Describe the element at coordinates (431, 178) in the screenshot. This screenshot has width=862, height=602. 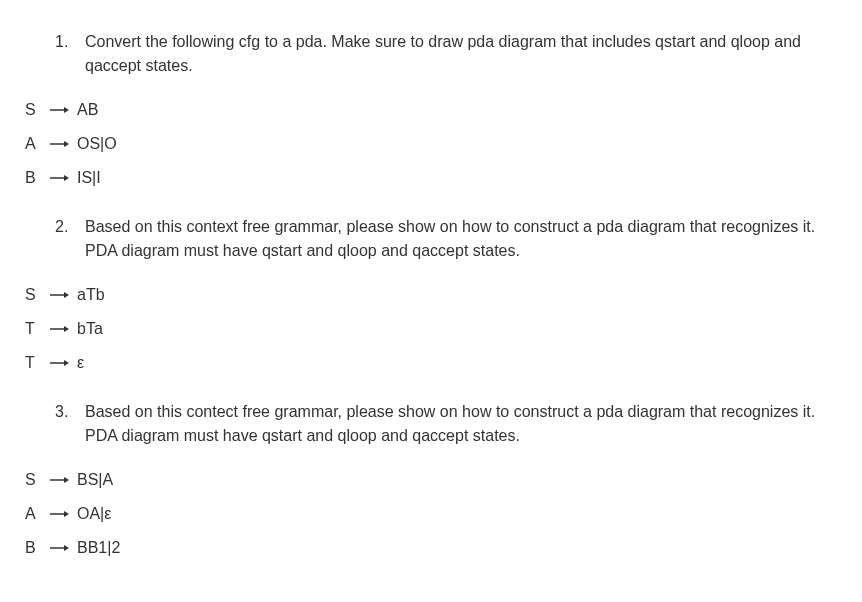
I see `production-row: B IS|I` at that location.